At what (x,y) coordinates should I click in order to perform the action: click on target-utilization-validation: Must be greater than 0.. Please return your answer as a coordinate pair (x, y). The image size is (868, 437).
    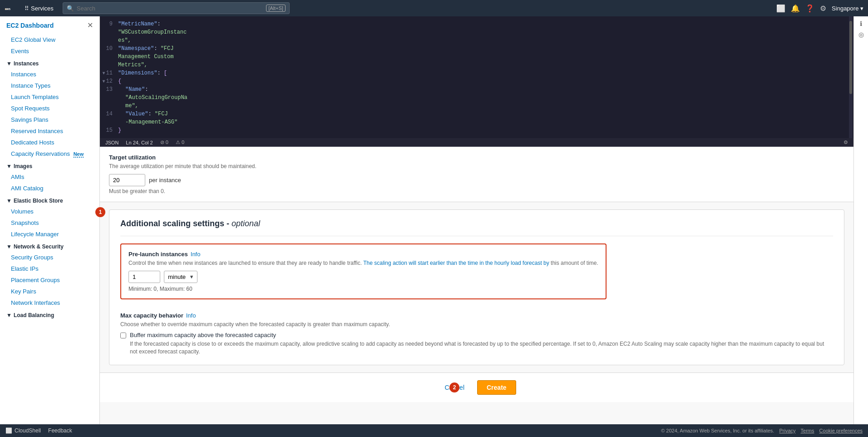
    Looking at the image, I should click on (477, 191).